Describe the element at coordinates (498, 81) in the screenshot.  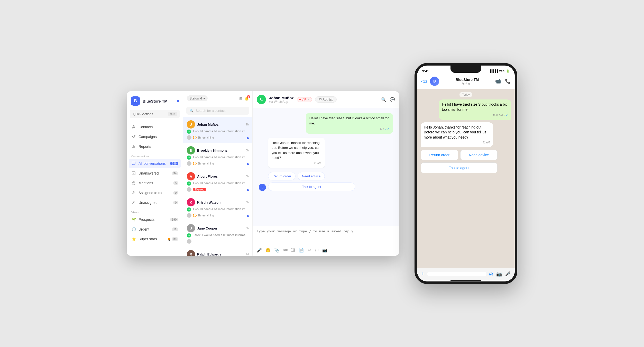
I see `video-call-icon: 📹` at that location.